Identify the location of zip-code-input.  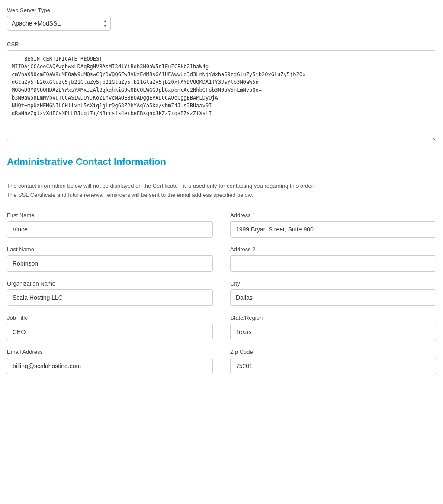
(333, 366).